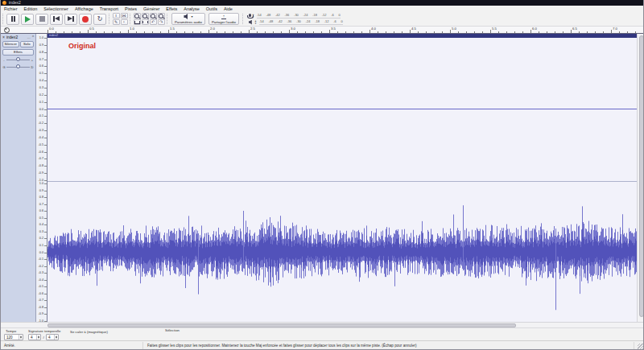  What do you see at coordinates (161, 16) in the screenshot?
I see `zoom-toggle-button` at bounding box center [161, 16].